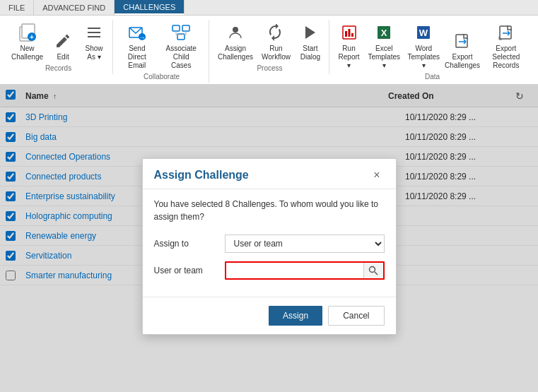  What do you see at coordinates (310, 32) in the screenshot?
I see `start-dialog-icon` at bounding box center [310, 32].